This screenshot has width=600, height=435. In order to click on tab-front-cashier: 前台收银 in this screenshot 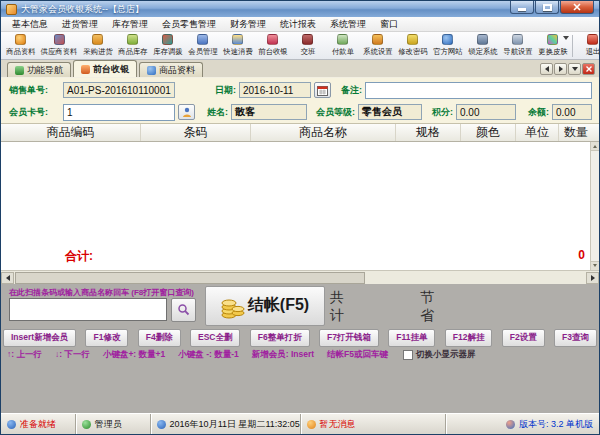, I will do `click(105, 68)`.